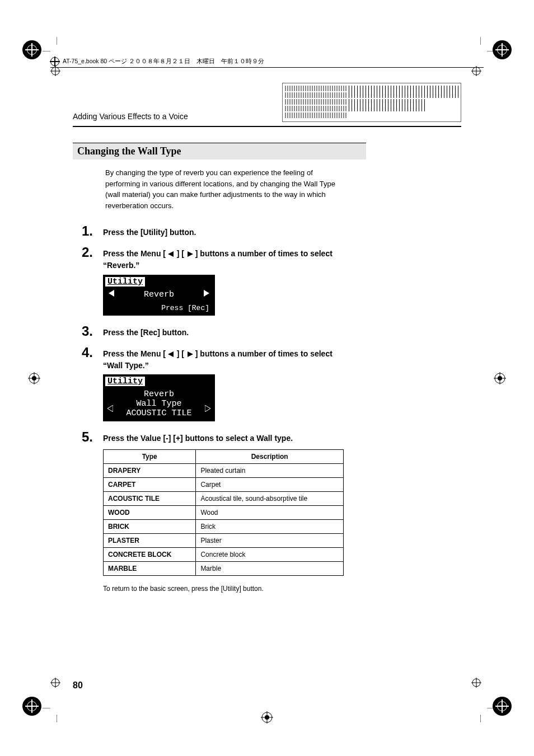 The height and width of the screenshot is (756, 534). What do you see at coordinates (223, 189) in the screenshot?
I see `section-intro: By changing the type of reverb you can e…` at bounding box center [223, 189].